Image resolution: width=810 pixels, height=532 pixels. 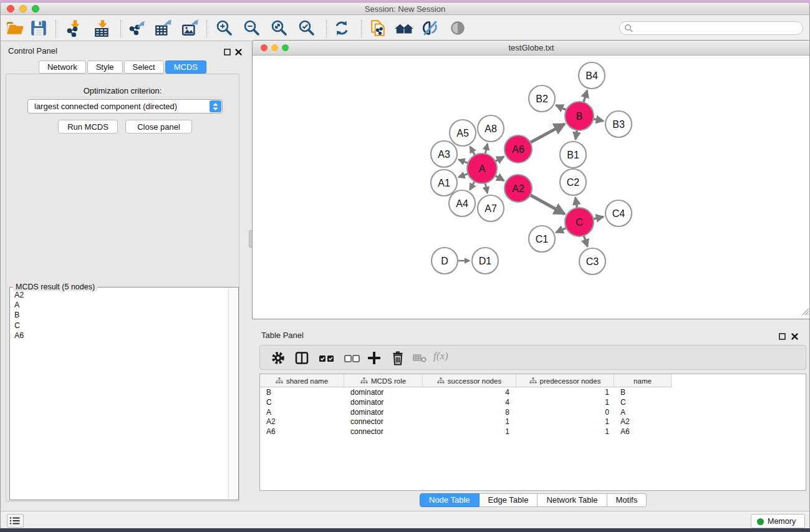 What do you see at coordinates (75, 29) in the screenshot?
I see `import-network-icon` at bounding box center [75, 29].